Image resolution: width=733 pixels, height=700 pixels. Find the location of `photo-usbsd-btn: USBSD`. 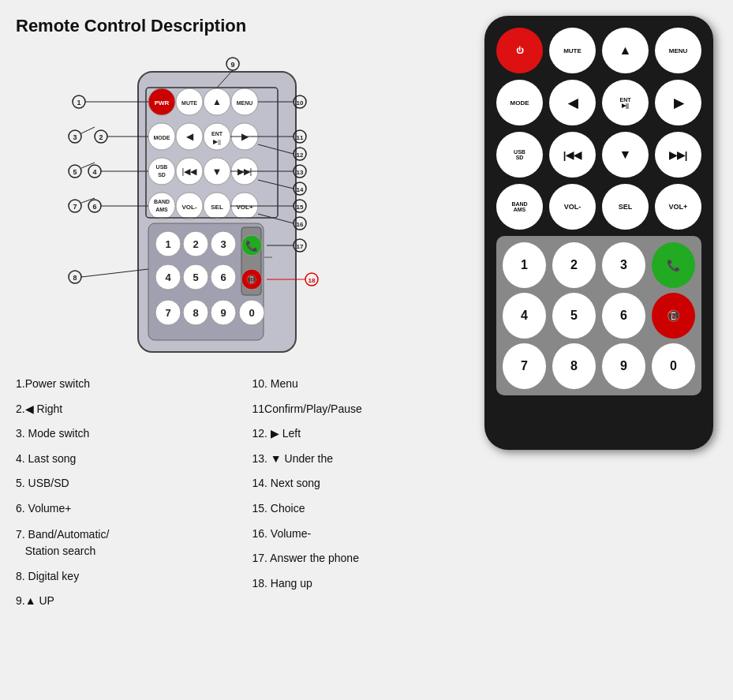

photo-usbsd-btn: USBSD is located at coordinates (519, 155).